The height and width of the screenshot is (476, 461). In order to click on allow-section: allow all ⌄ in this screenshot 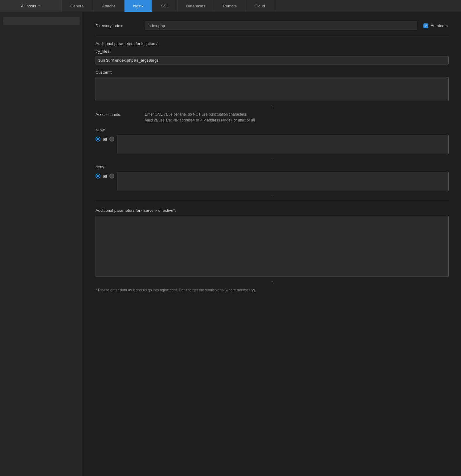, I will do `click(272, 144)`.